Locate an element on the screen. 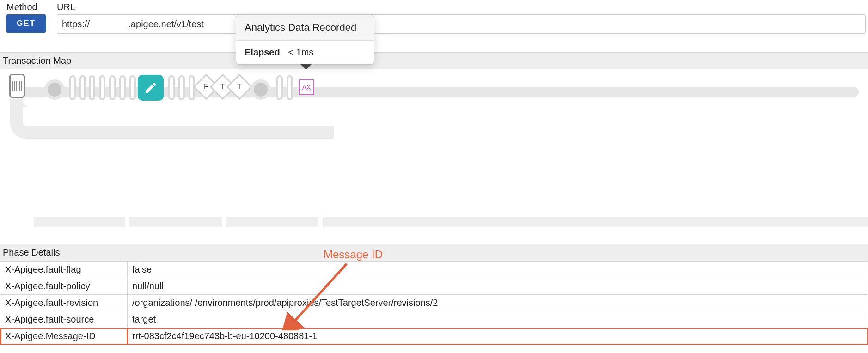 This screenshot has width=868, height=353. phase-value: rrt-083cf2c4f19ec743b-b-eu-10200-480881-… is located at coordinates (498, 336).